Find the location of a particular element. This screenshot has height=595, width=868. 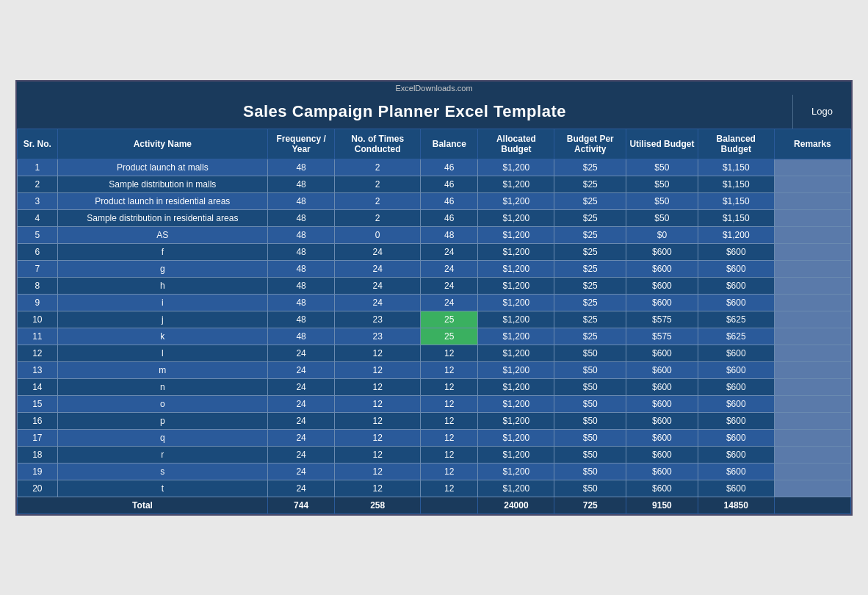

table-row: 3Product launch in residential areas4824… is located at coordinates (435, 201).